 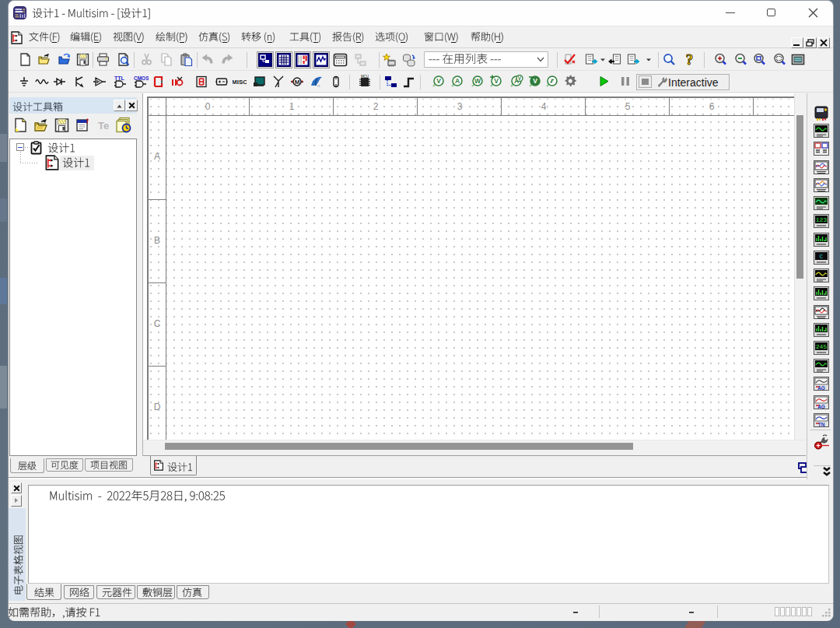 What do you see at coordinates (142, 78) in the screenshot?
I see `svg-text: CMOS` at bounding box center [142, 78].